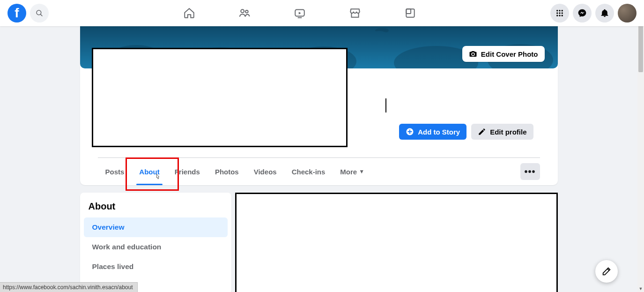 The width and height of the screenshot is (644, 292). I want to click on edit-cover-label: Edit Cover Photo, so click(510, 54).